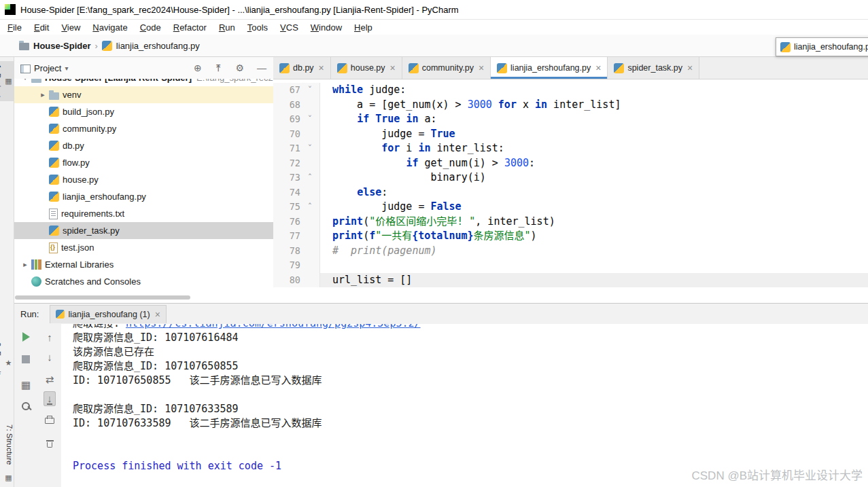 The width and height of the screenshot is (868, 487). Describe the element at coordinates (90, 129) in the screenshot. I see `tree-item-label: community.py` at that location.